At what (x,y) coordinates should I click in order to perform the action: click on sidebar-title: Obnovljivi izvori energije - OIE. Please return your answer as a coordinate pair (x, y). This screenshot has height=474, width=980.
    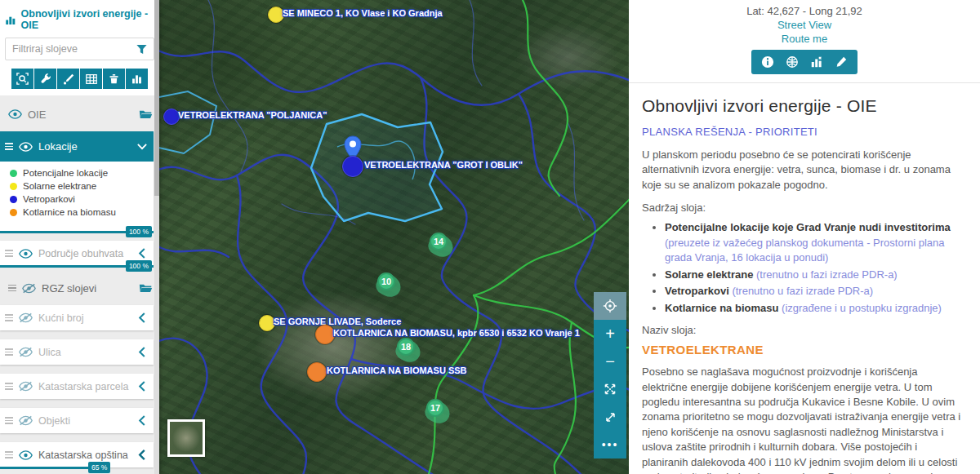
    Looking at the image, I should click on (88, 20).